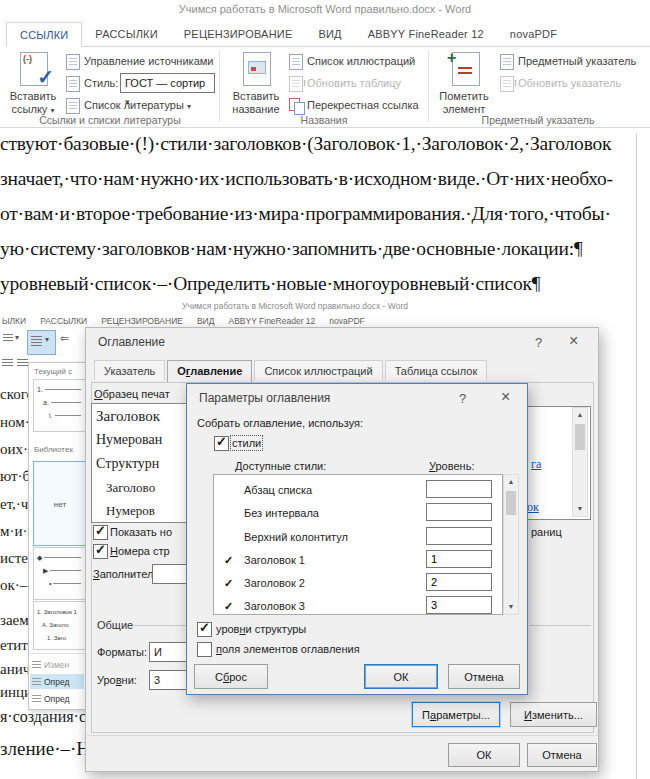 The width and height of the screenshot is (650, 779). What do you see at coordinates (462, 398) in the screenshot?
I see `options-help-button: ?` at bounding box center [462, 398].